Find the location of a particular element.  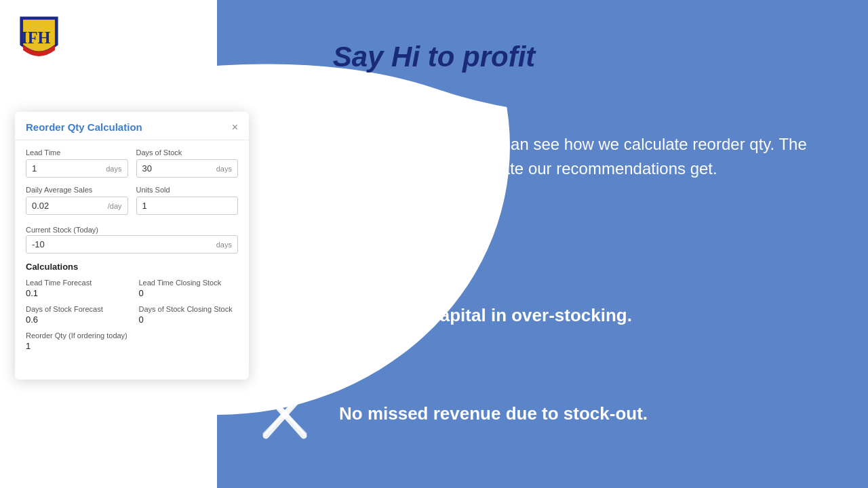

current-stock-input-wrapper: days is located at coordinates (132, 244).